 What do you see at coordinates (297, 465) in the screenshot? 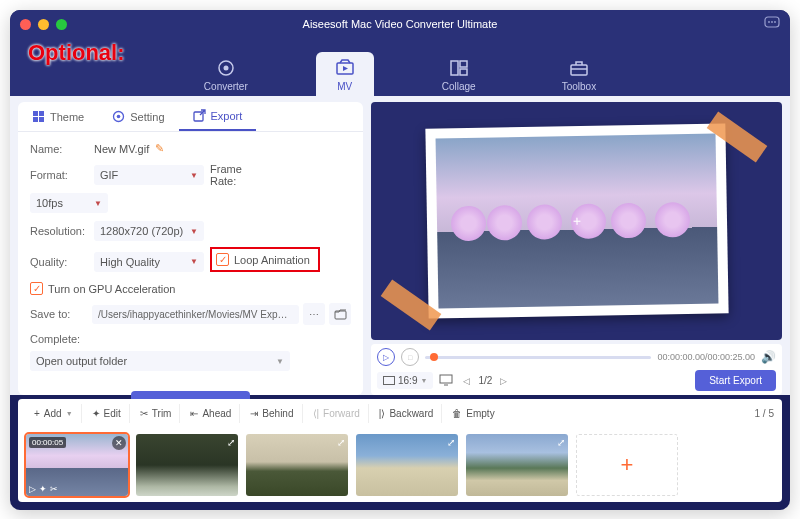
I see `clip-thumb-3: ⤢` at bounding box center [297, 465].